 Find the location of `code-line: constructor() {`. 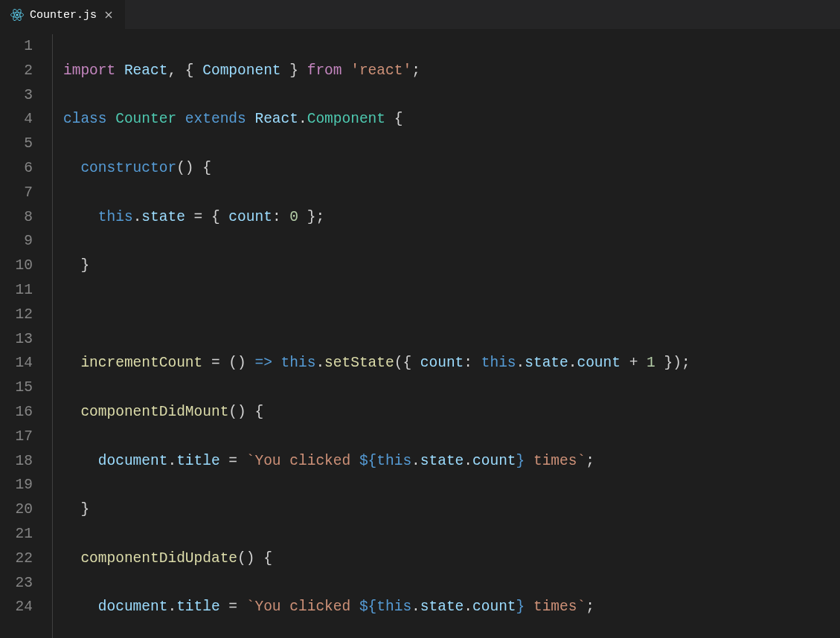

code-line: constructor() { is located at coordinates (376, 168).